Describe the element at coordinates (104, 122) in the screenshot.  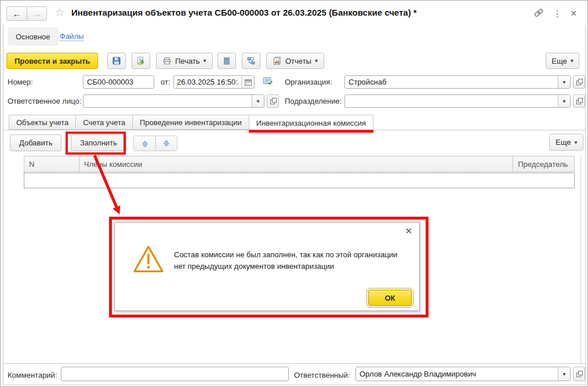
I see `tab-accounts: Счета учета` at that location.